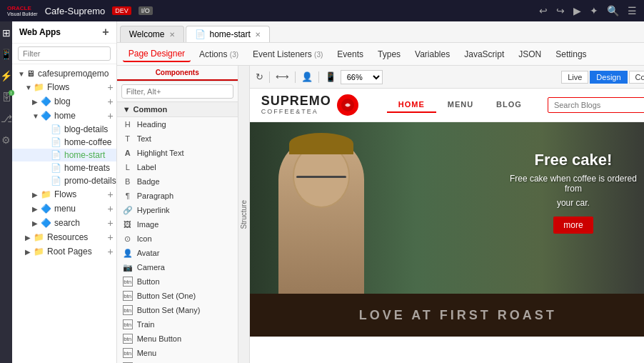 This screenshot has width=644, height=363. I want to click on tree-item-home-treats: 📄 home-treats, so click(64, 168).